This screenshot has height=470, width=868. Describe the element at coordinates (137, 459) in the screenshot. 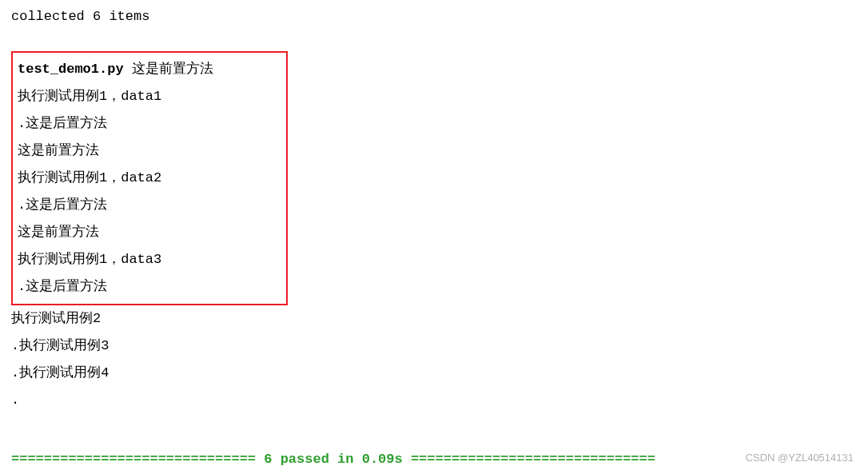

I see `summary-left-deco: ==============================` at that location.